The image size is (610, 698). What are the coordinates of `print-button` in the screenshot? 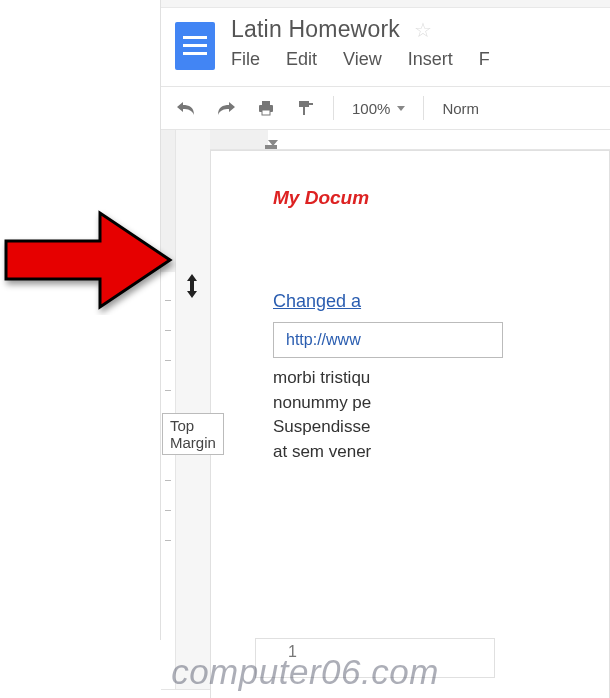 It's located at (266, 108).